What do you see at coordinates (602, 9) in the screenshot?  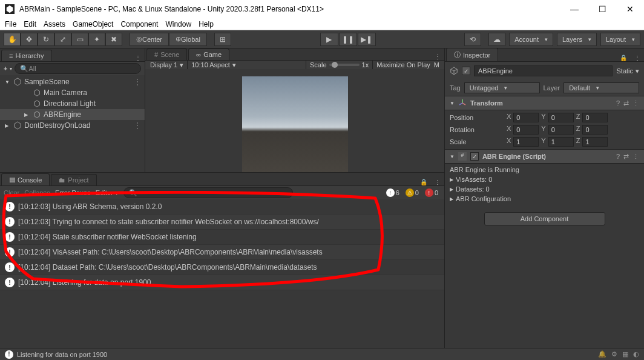 I see `maximize-button: ☐` at bounding box center [602, 9].